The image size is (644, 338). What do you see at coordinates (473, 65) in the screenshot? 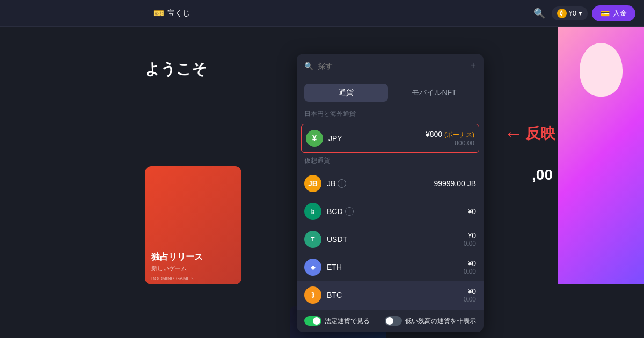
I see `dropdown-search-plus: +` at bounding box center [473, 65].